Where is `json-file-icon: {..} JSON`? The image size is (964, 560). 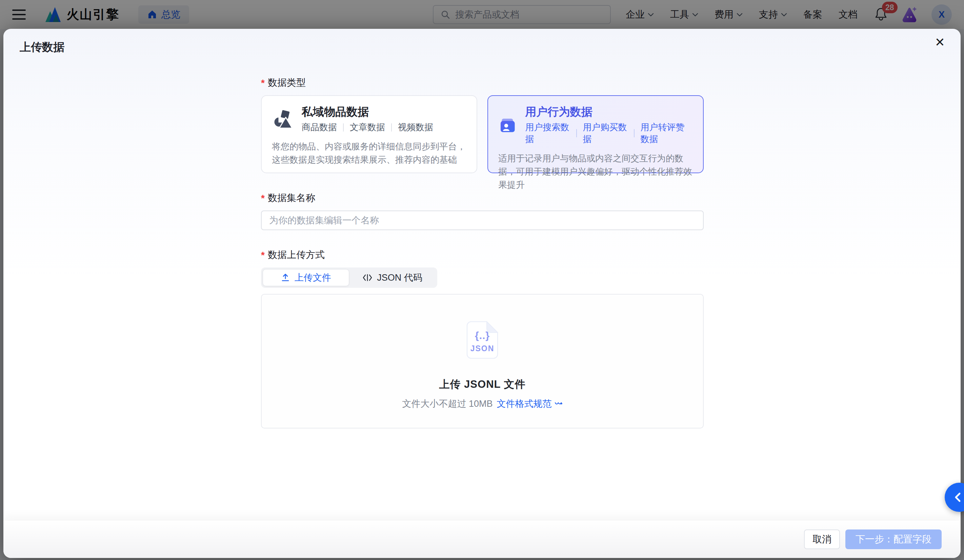 json-file-icon: {..} JSON is located at coordinates (482, 340).